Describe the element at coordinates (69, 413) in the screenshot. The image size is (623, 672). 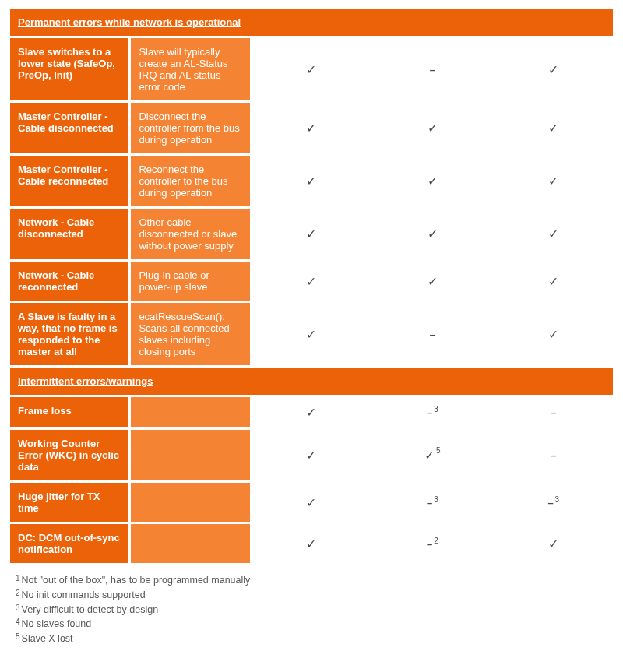
I see `row-label: Frame loss` at that location.